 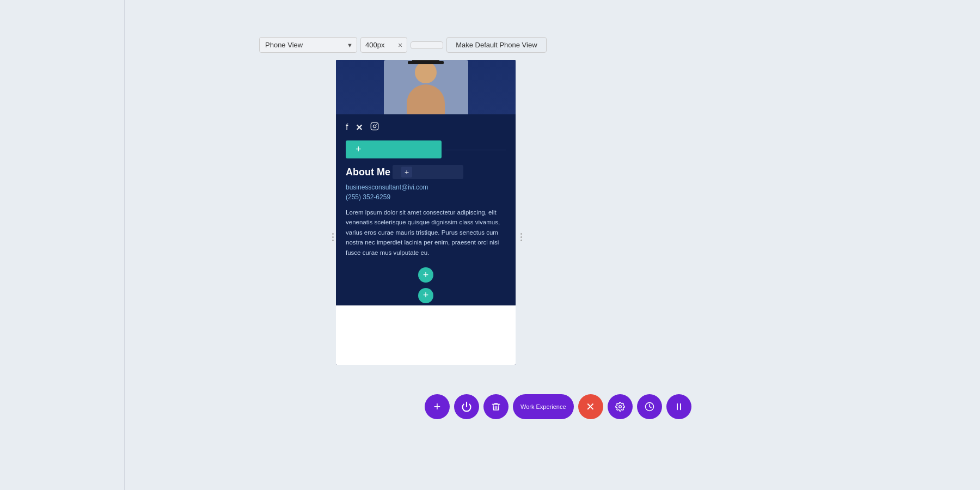 I want to click on add-block-button: +, so click(x=426, y=275).